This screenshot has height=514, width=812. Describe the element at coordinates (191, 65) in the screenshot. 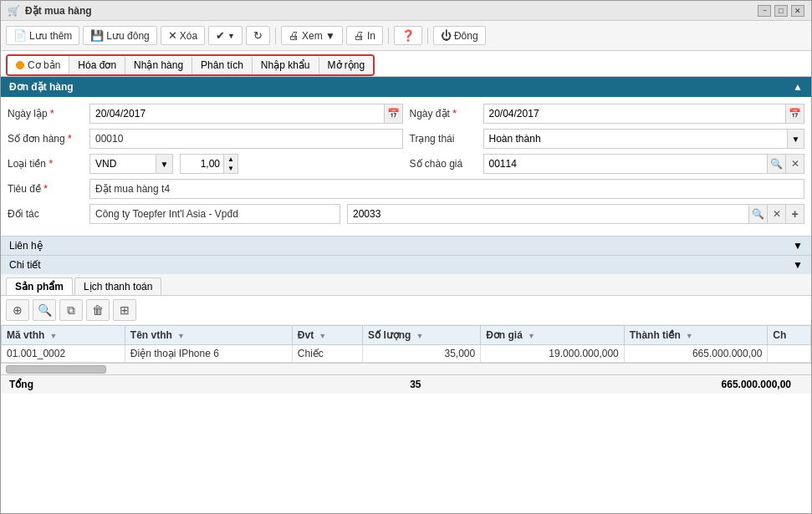

I see `tabs-wrapper: Cơ bản Hóa đơn Nhận hàng Phân tích Nhập …` at that location.